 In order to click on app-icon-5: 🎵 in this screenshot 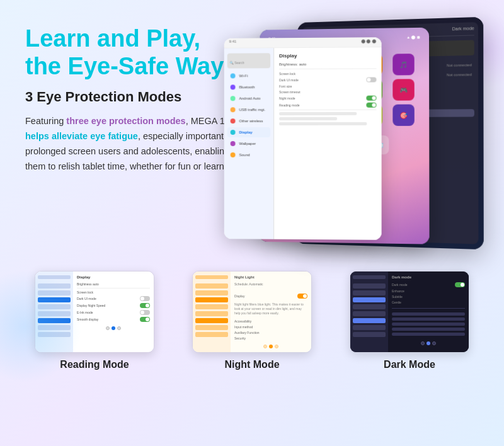, I will do `click(403, 64)`.